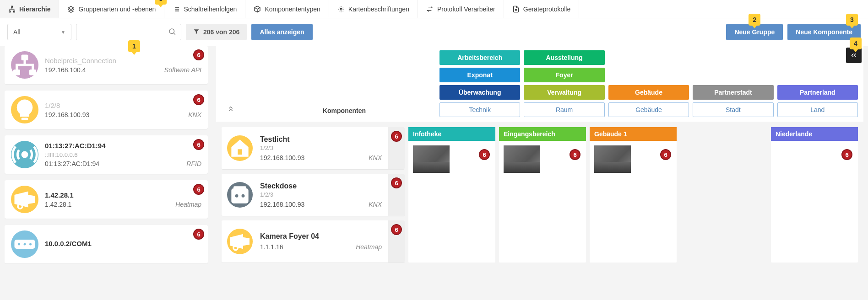 Image resolution: width=868 pixels, height=300 pixels. What do you see at coordinates (106, 155) in the screenshot?
I see `sidebar-card: 01:13:27:AC:D1:94 ::ffff:10.0.0.6 01:13:…` at bounding box center [106, 155].